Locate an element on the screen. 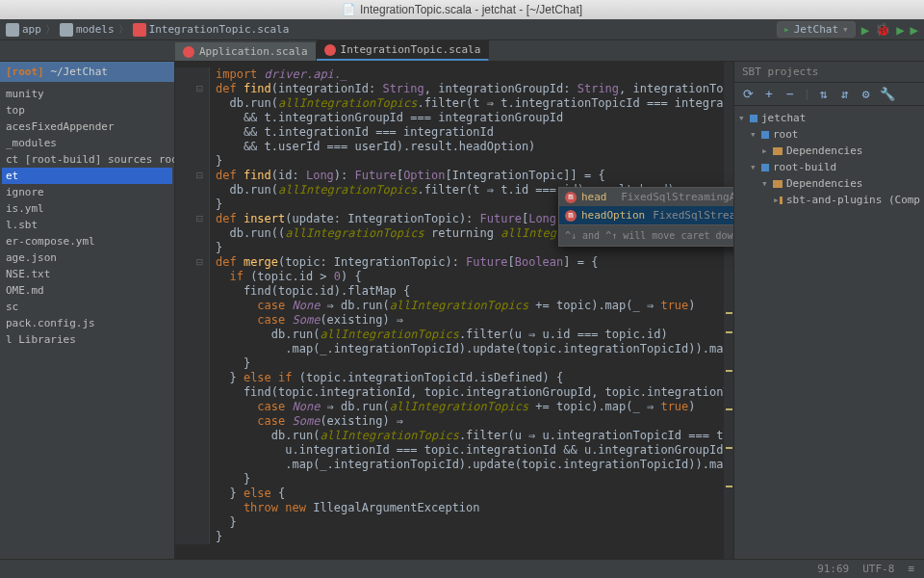  settings-button: ⚙ is located at coordinates (866, 94).